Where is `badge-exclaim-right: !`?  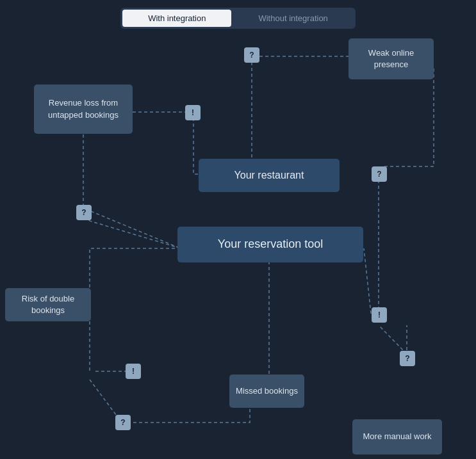 badge-exclaim-right: ! is located at coordinates (379, 315).